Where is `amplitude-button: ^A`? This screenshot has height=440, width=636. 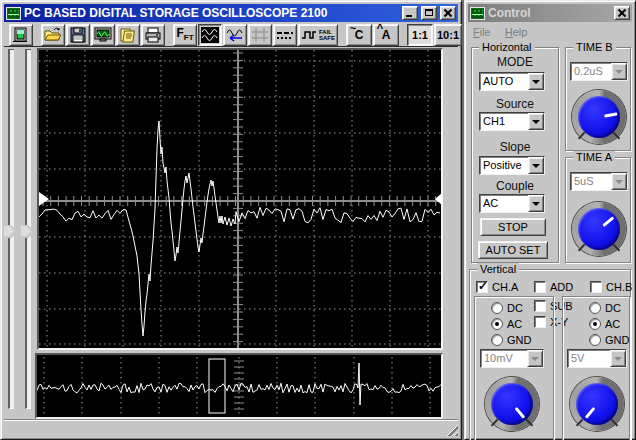 amplitude-button: ^A is located at coordinates (386, 35).